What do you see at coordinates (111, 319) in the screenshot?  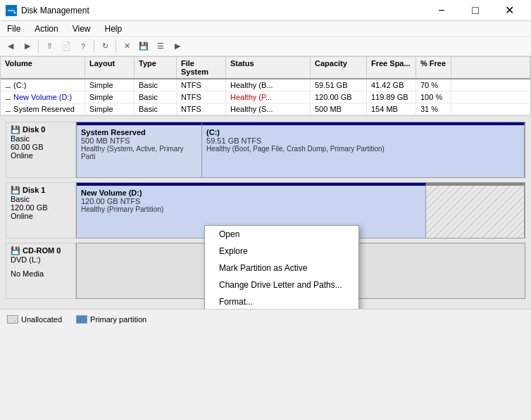 I see `legend-primary: Primary partition` at bounding box center [111, 319].